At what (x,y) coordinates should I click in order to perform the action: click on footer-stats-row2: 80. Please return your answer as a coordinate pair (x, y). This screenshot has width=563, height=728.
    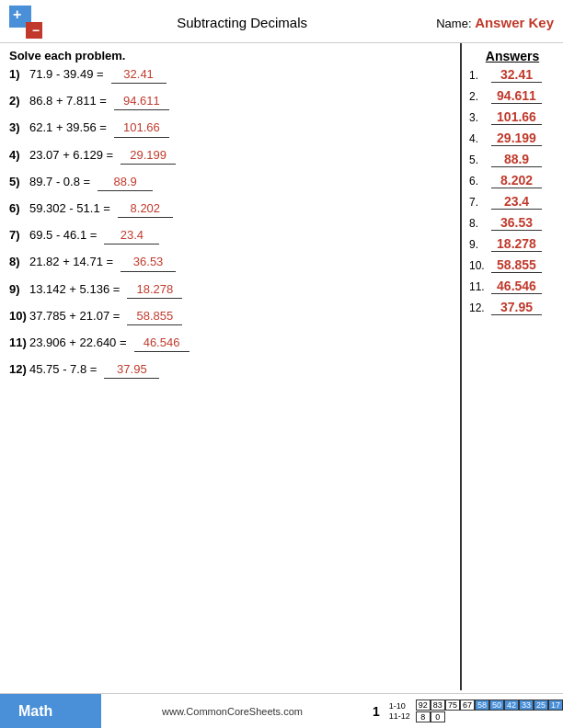
    Looking at the image, I should click on (489, 717).